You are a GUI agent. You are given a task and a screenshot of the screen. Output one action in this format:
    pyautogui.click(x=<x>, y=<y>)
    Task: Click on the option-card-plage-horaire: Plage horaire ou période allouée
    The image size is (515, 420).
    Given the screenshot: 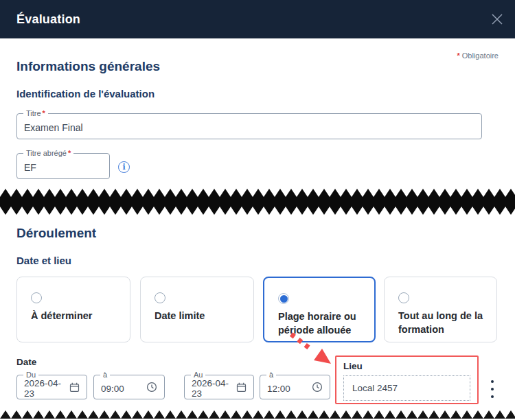 What is the action you would take?
    pyautogui.click(x=319, y=310)
    